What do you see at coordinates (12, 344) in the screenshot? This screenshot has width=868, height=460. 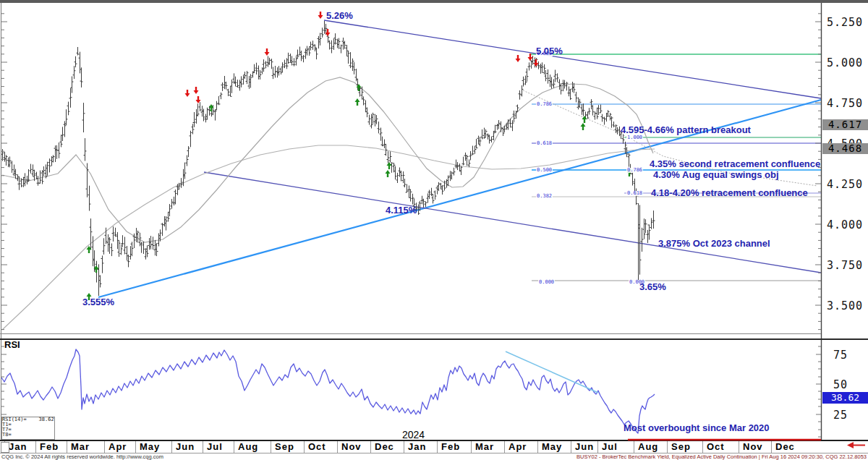 I see `rsi-panel-title: RSI` at bounding box center [12, 344].